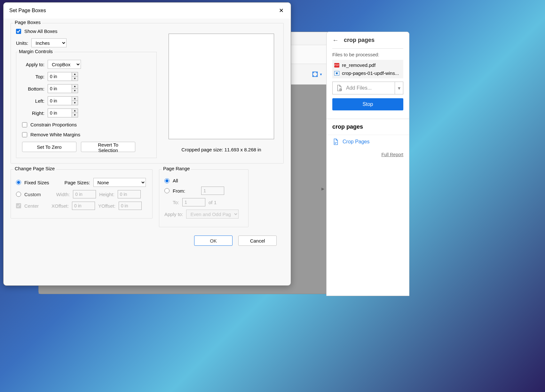 The width and height of the screenshot is (545, 392). What do you see at coordinates (63, 101) in the screenshot?
I see `left-spinner: ▲▼` at bounding box center [63, 101].